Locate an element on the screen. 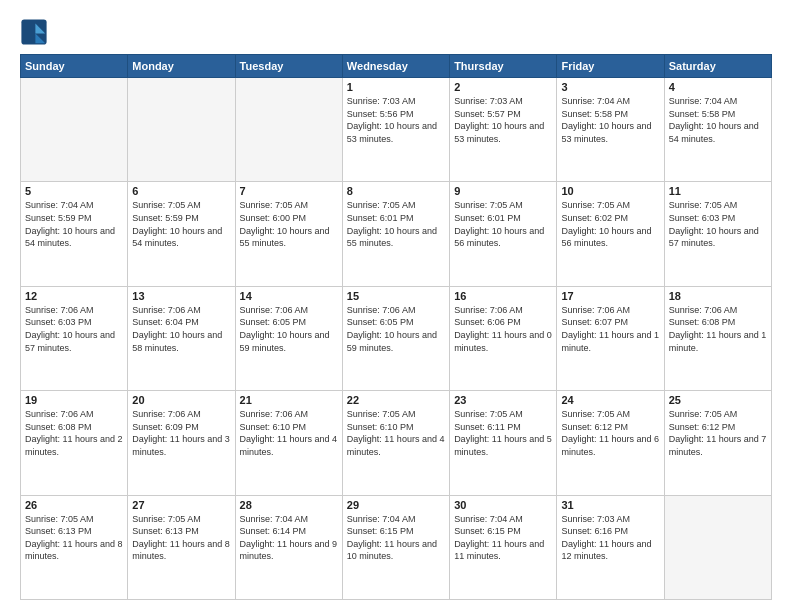 The width and height of the screenshot is (792, 612). calendar-cell-3-7: 18Sunrise: 7:06 AMSunset: 6:08 PMDayligh… is located at coordinates (718, 338).